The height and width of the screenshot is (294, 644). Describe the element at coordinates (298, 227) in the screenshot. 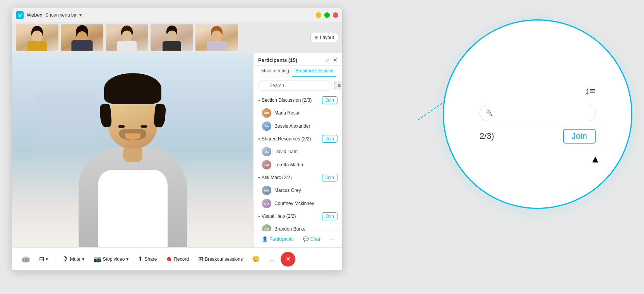

I see `list-item: BB Brandon Burke` at that location.